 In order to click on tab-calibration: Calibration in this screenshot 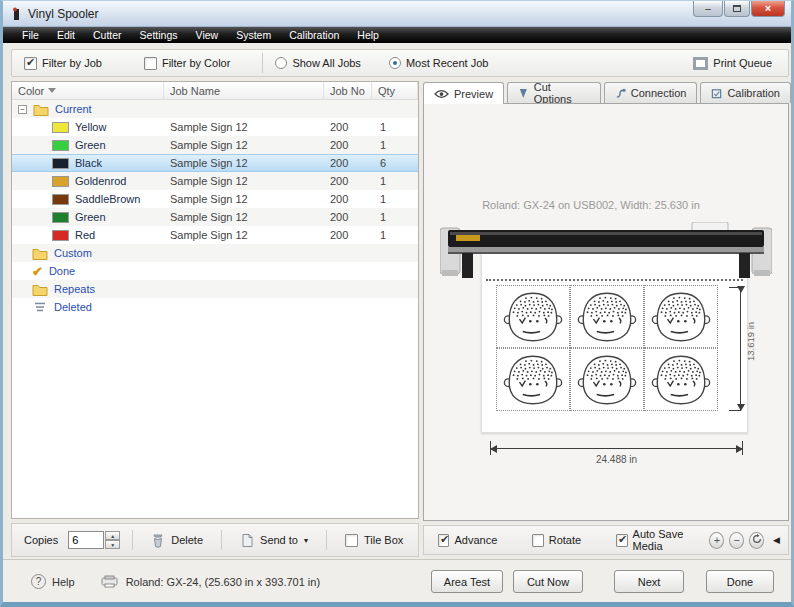, I will do `click(746, 92)`.